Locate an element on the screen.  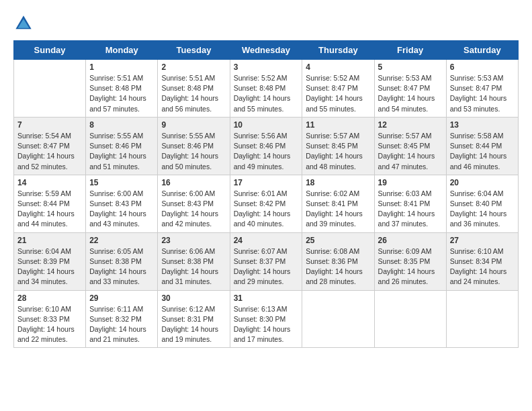
weekday-header: Thursday is located at coordinates (339, 50).